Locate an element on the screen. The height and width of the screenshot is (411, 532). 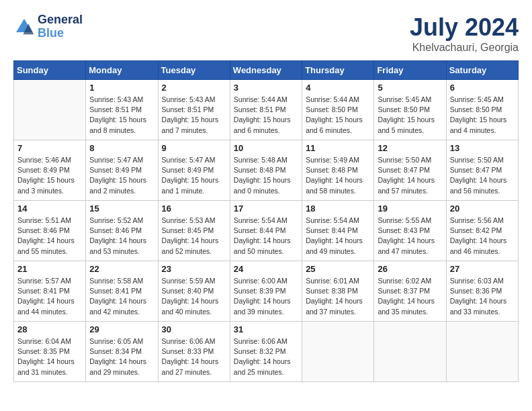
calendar-cell: 8Sunrise: 5:47 AMSunset: 8:49 PMDaylight… is located at coordinates (122, 171).